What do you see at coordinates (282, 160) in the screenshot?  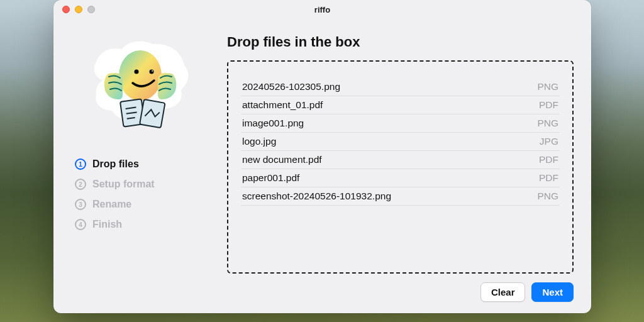 I see `file-name: new document.pdf` at bounding box center [282, 160].